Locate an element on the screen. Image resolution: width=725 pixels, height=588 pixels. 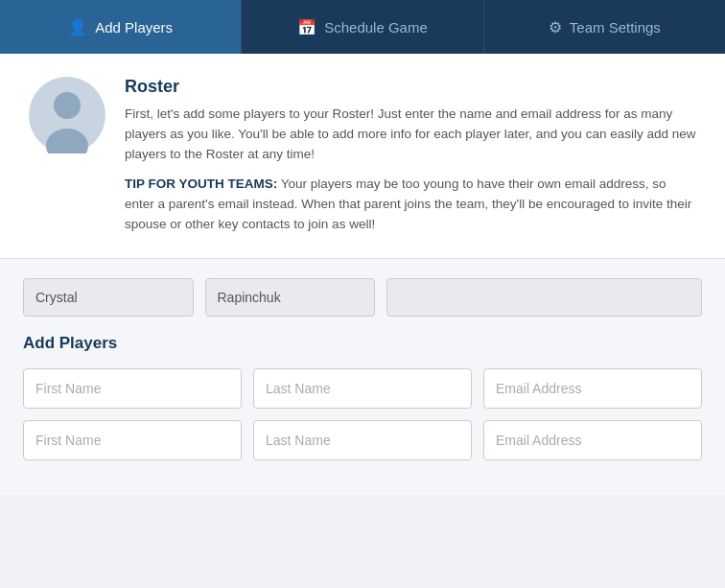
existing-first-name: Crystal is located at coordinates (108, 297).